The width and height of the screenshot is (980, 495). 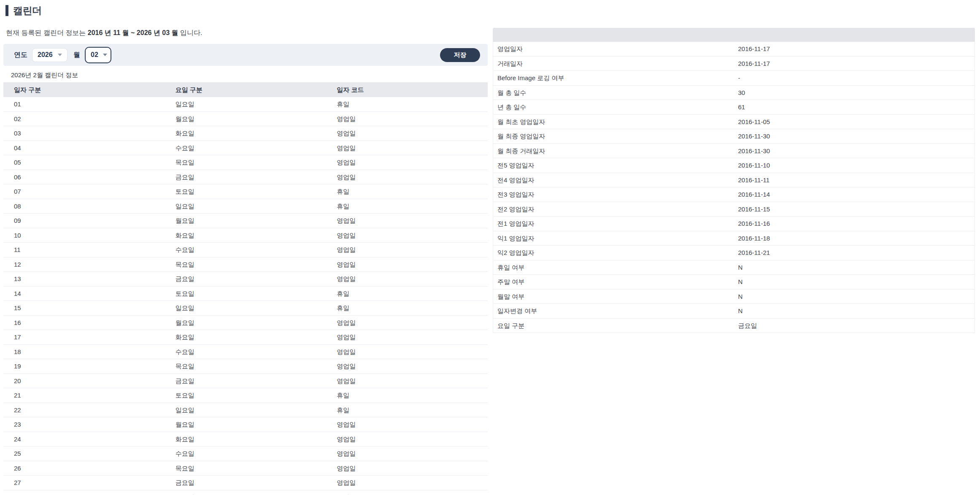 I want to click on day-cell: 22, so click(x=84, y=410).